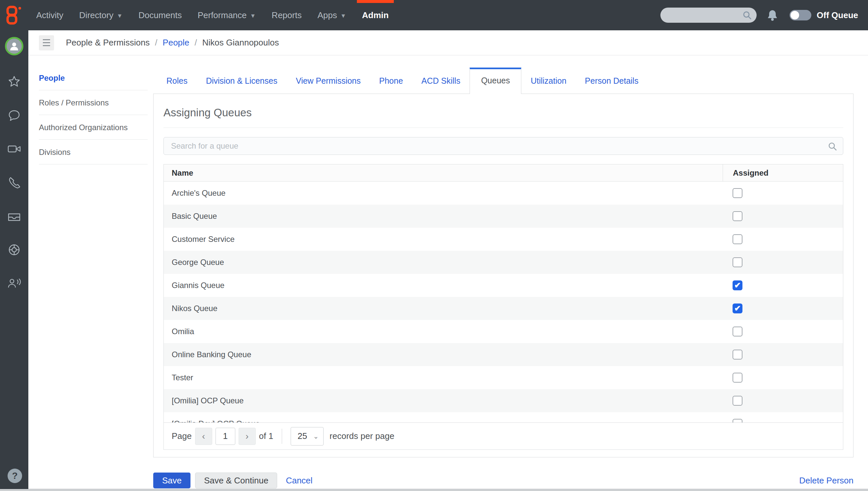  What do you see at coordinates (14, 216) in the screenshot?
I see `inbox-icon` at bounding box center [14, 216].